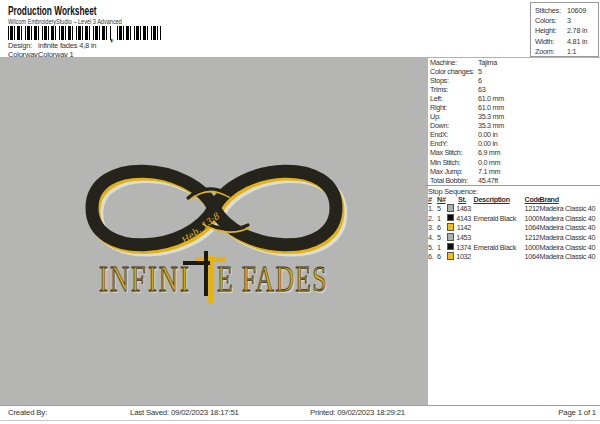 The width and height of the screenshot is (600, 424). Describe the element at coordinates (430, 256) in the screenshot. I see `cell-num: 6.` at that location.